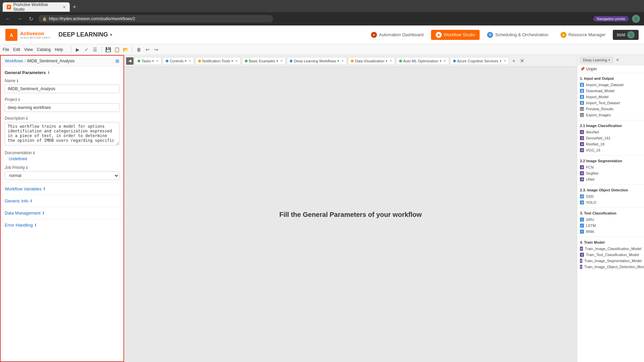  I want to click on notification-close: ✕, so click(236, 61).